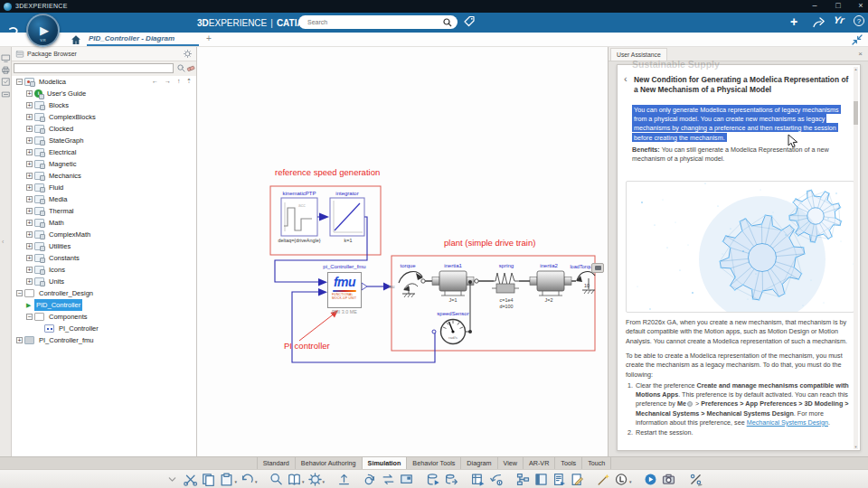 The width and height of the screenshot is (868, 488). What do you see at coordinates (94, 69) in the screenshot?
I see `package-search-input` at bounding box center [94, 69].